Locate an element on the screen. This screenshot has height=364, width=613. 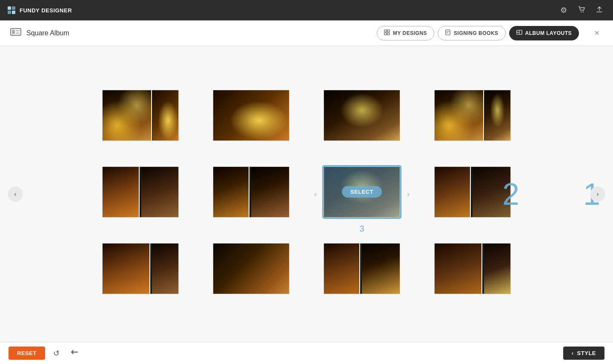
signing-books-icon is located at coordinates (448, 33).